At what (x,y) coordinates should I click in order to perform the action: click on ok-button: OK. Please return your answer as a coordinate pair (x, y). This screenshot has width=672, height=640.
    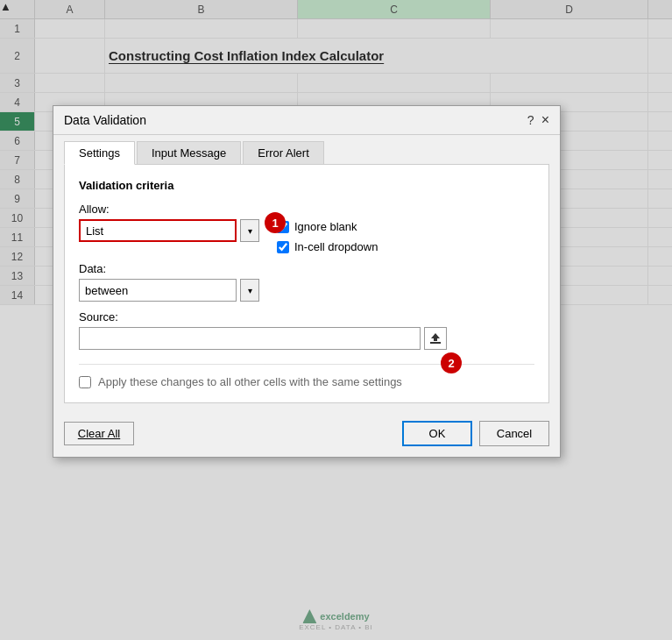
    Looking at the image, I should click on (437, 433).